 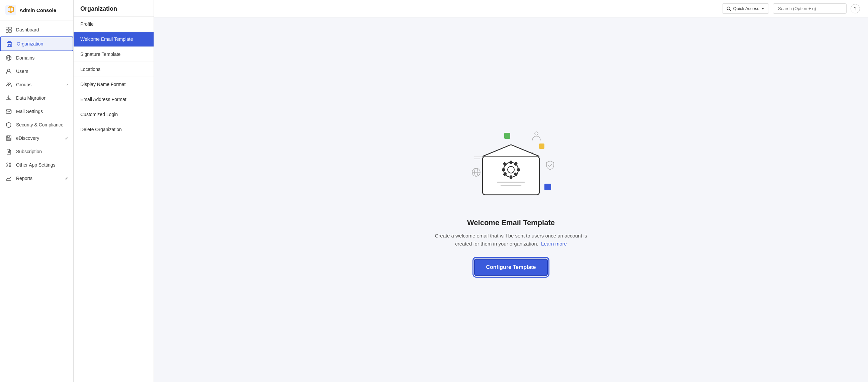 What do you see at coordinates (550, 166) in the screenshot?
I see `shield-decoration` at bounding box center [550, 166].